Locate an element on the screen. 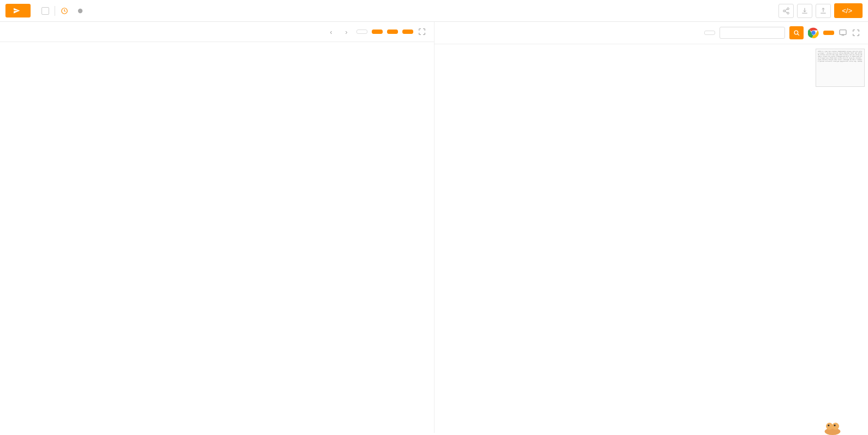  scan-button is located at coordinates (362, 32).